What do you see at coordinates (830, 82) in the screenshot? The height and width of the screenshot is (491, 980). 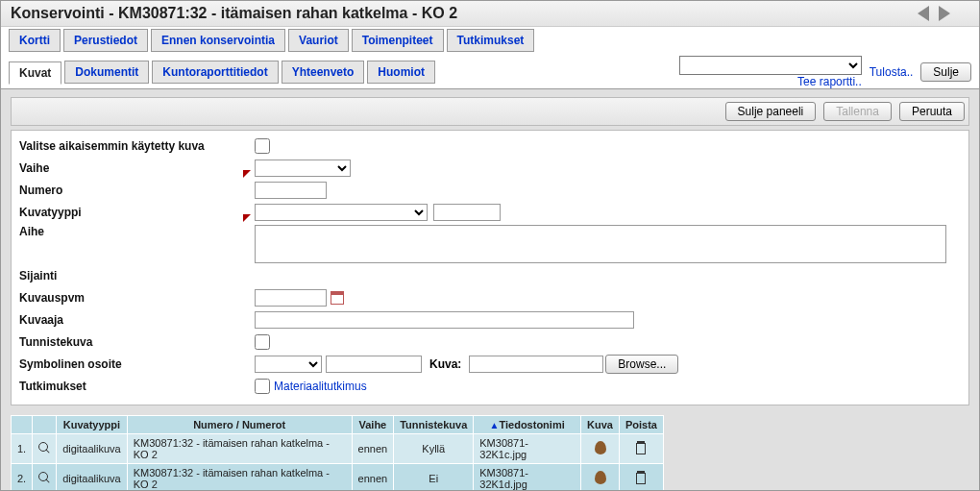 I see `link-tee-raportti: Tee raportti..` at bounding box center [830, 82].